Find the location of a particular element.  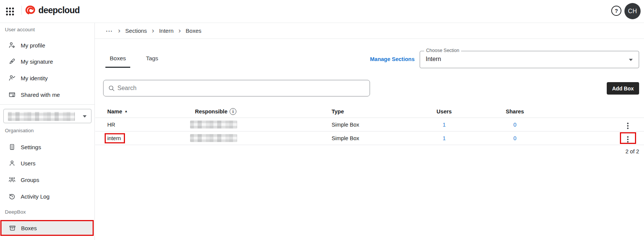

add-box-button: Add Box is located at coordinates (623, 88).